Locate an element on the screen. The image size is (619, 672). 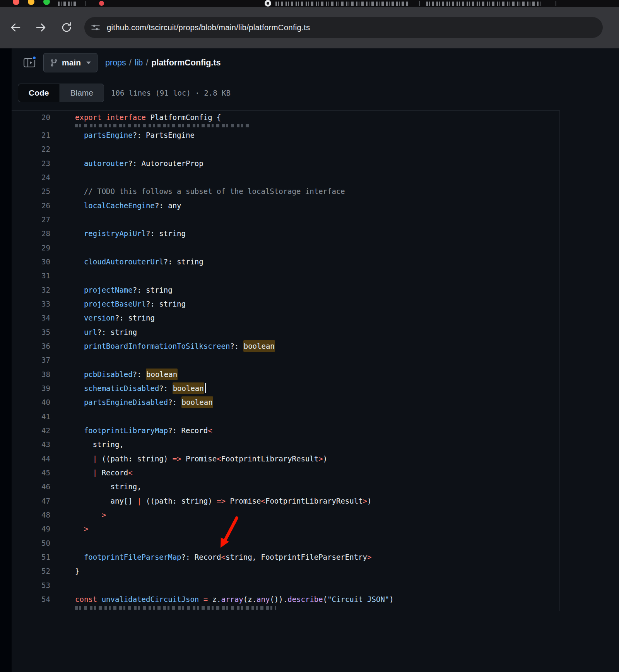
url-bar: github.com/tscircuit/props/blob/main/lib… is located at coordinates (344, 27).